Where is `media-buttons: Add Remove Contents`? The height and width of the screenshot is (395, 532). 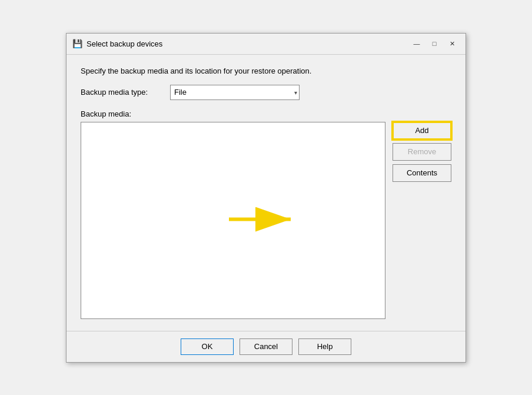 media-buttons: Add Remove Contents is located at coordinates (422, 220).